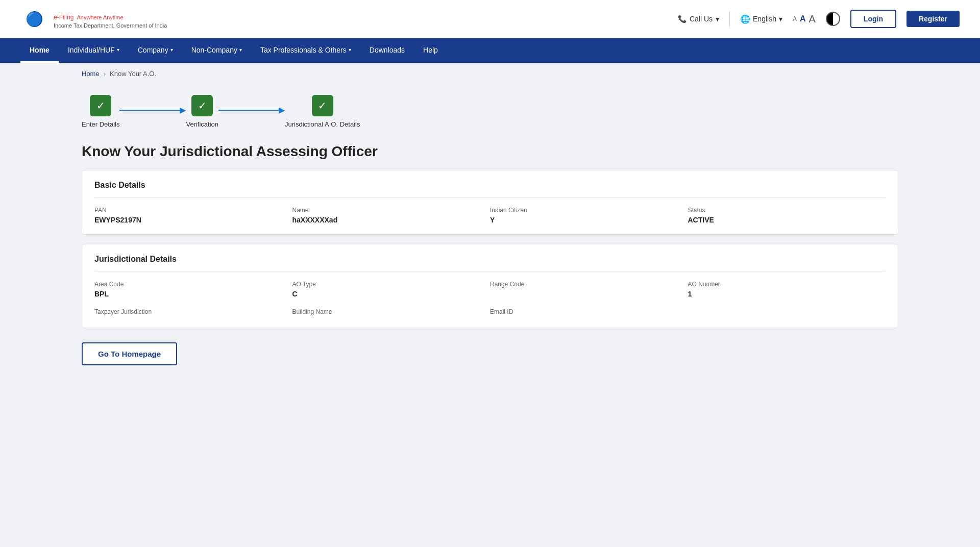  I want to click on field-status: Status ACTIVE, so click(787, 215).